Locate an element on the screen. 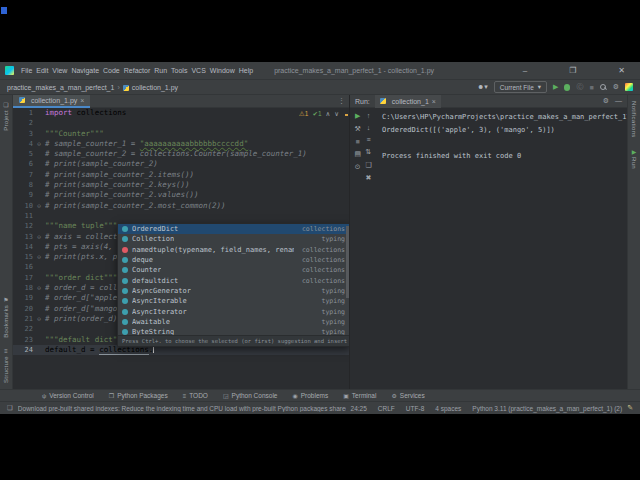  run-config-select: Current File▾ is located at coordinates (520, 87).